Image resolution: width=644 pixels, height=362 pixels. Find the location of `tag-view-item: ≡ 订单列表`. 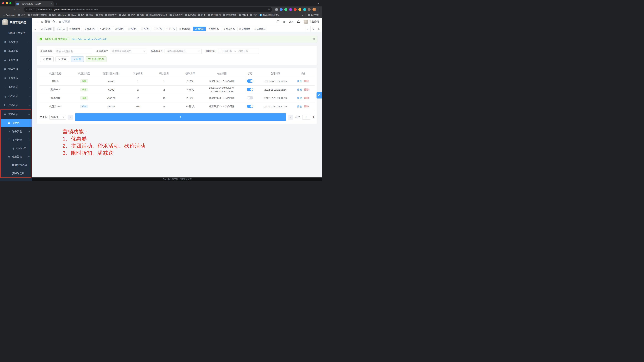

tag-view-item: ≡ 订单列表 is located at coordinates (105, 29).